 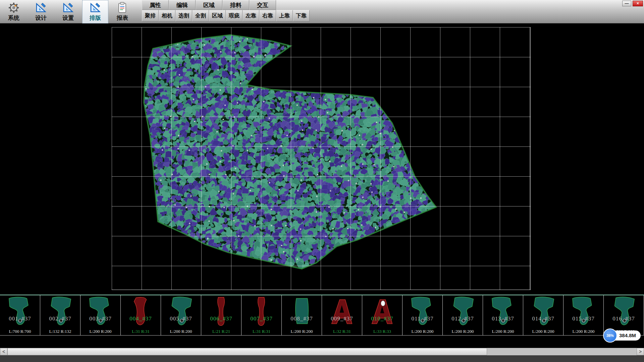 I want to click on piece-cell-2: 002_#37L:132 R:132, so click(x=60, y=315).